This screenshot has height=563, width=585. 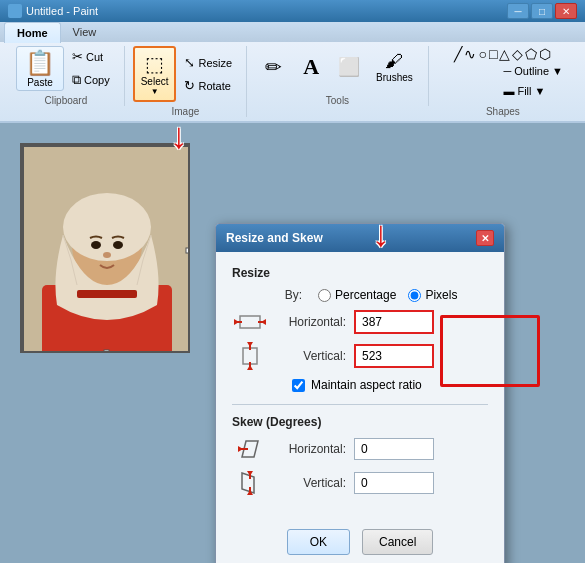 I want to click on window-controls: ─ □ ✕, so click(x=542, y=11).